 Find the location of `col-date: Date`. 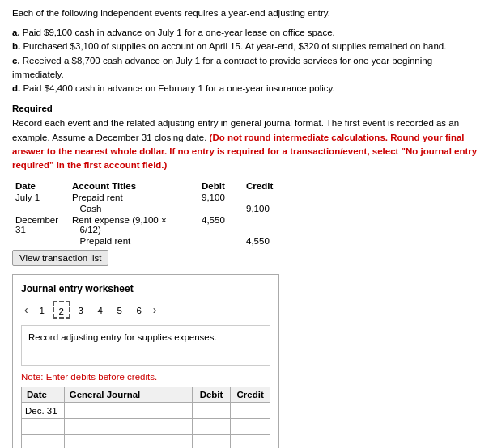

col-date: Date is located at coordinates (40, 186).